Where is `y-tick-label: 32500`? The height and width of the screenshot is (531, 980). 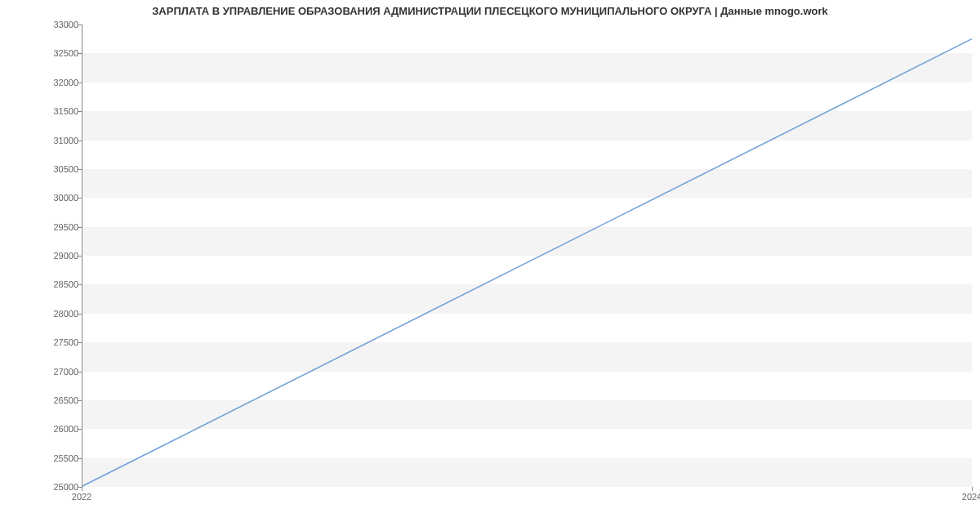 y-tick-label: 32500 is located at coordinates (65, 53).